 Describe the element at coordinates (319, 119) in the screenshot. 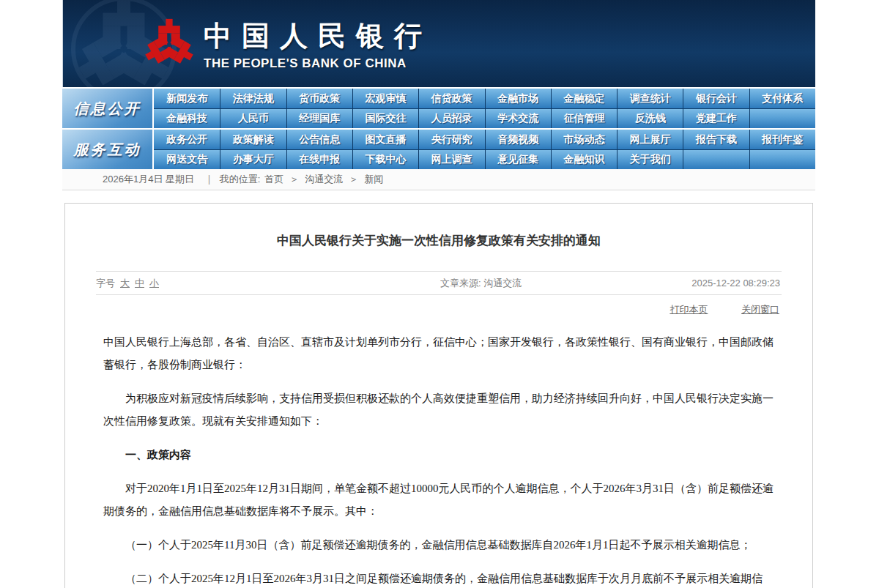

I see `nav-item: 经理国库` at that location.